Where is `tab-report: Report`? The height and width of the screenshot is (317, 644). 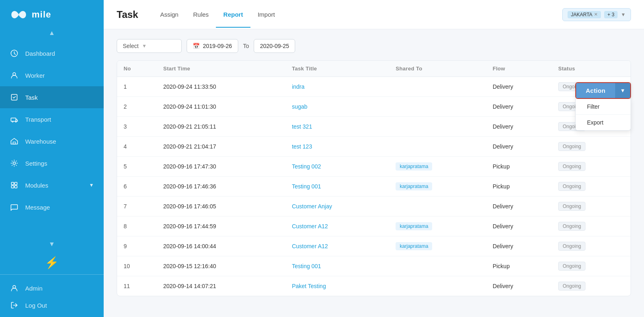 tab-report: Report is located at coordinates (233, 15).